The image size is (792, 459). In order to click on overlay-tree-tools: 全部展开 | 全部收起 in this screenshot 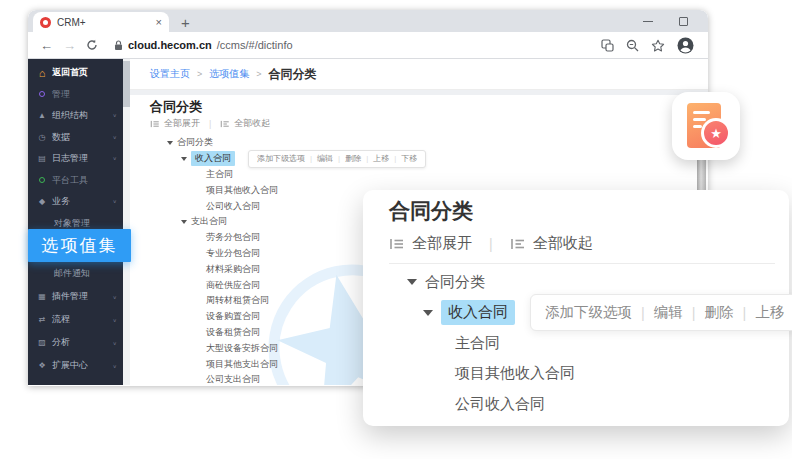, I will do `click(589, 244)`.